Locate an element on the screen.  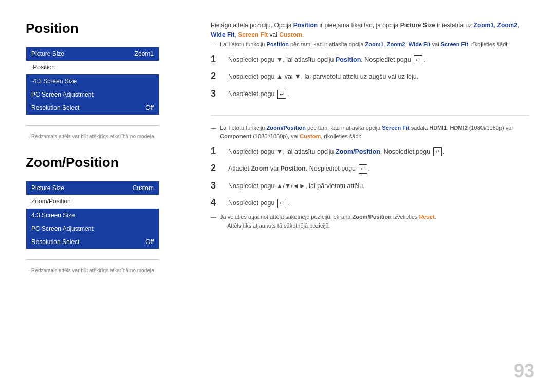
zoom1-value: Zoom1 is located at coordinates (144, 54).